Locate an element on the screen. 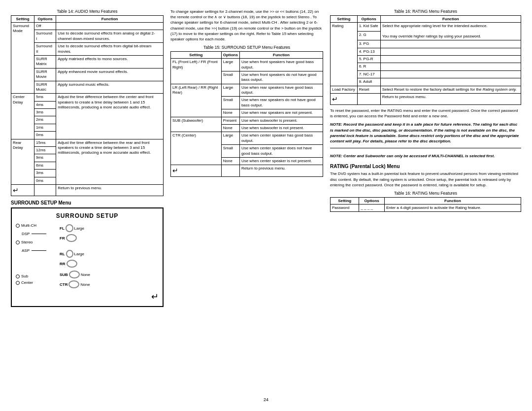  function-large-fl: Use when front speakers have good bass o… is located at coordinates (281, 65).